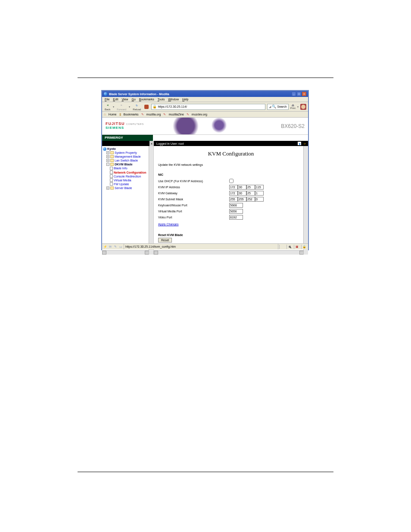 This screenshot has height=532, width=411. Describe the element at coordinates (231, 199) in the screenshot. I see `row-kvm-mask: KVM Subnet Mask` at that location.